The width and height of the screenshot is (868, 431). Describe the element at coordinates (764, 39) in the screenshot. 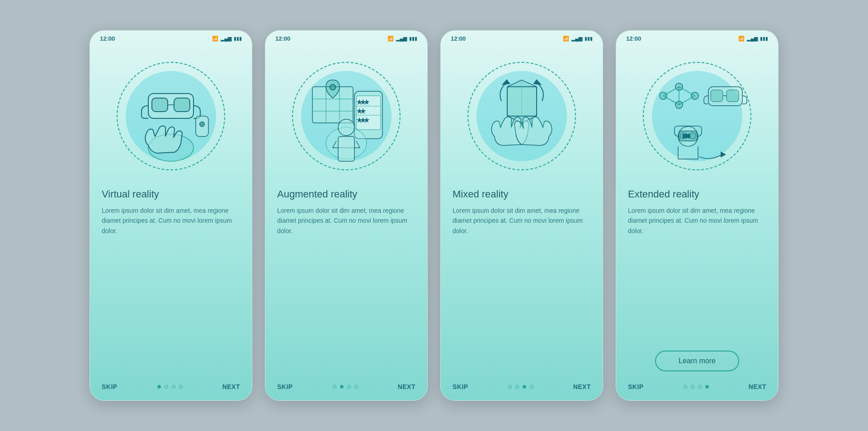

I see `battery-icon-4: ▮▮▮` at that location.